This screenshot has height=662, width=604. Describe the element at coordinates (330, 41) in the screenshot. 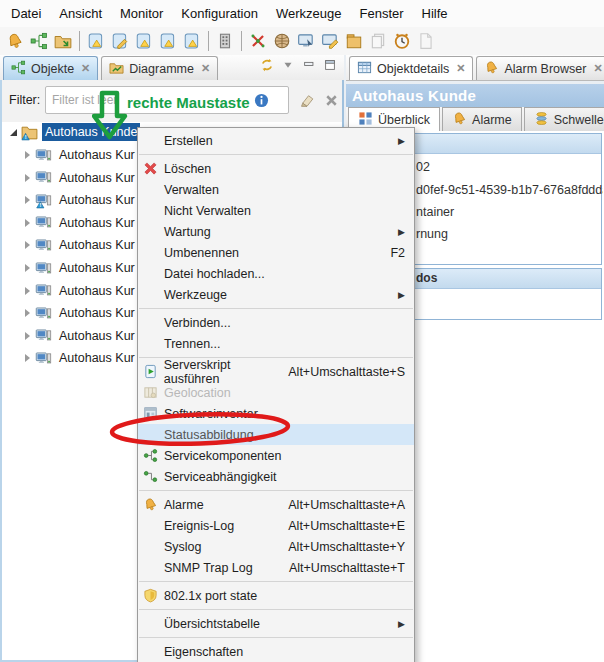

I see `toolbar-edit-config-icon` at that location.